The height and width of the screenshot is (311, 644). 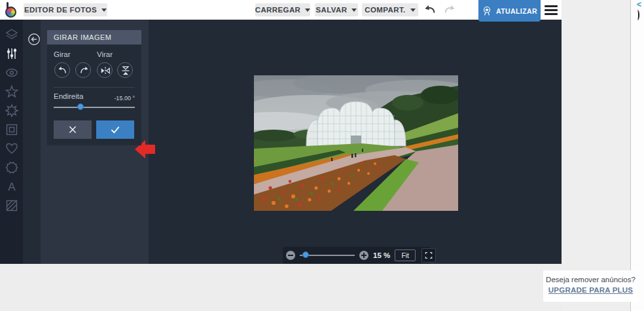 I want to click on app-menu-label: EDITOR DE FOTOS, so click(x=60, y=10).